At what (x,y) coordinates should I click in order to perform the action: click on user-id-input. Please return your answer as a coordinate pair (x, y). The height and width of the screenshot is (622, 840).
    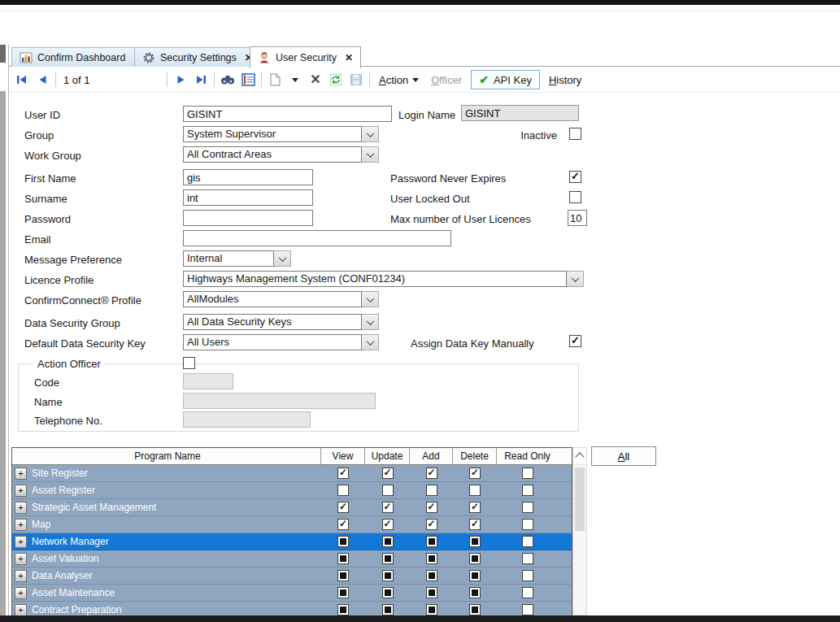
    Looking at the image, I should click on (288, 114).